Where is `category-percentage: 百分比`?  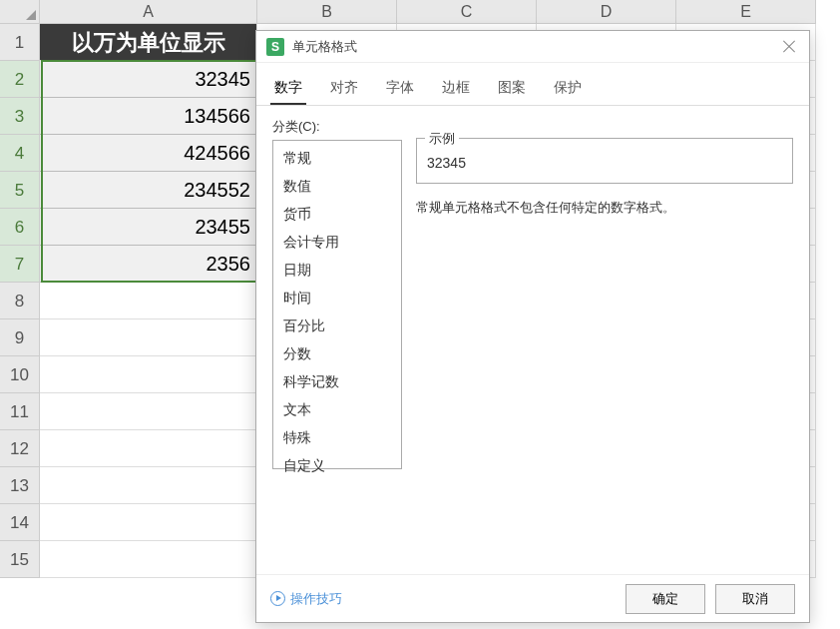
category-percentage: 百分比 is located at coordinates (337, 326).